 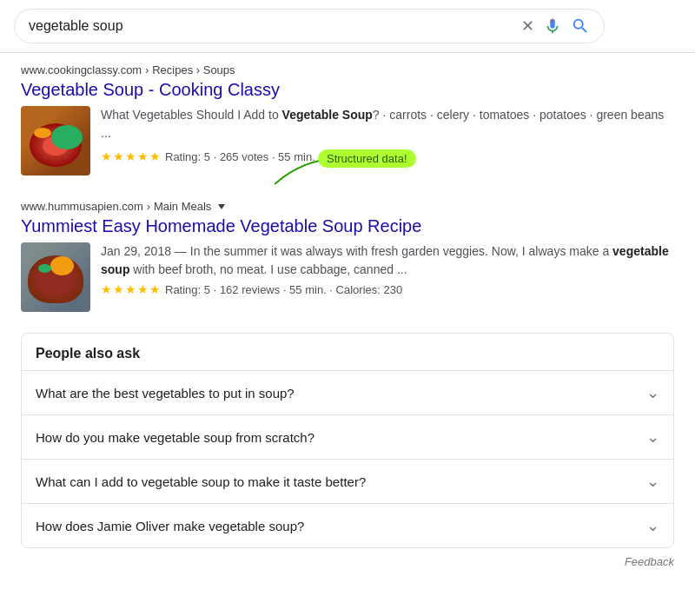 What do you see at coordinates (348, 525) in the screenshot?
I see `paa-item-3: How does Jamie Oliver make vegetable sou…` at bounding box center [348, 525].